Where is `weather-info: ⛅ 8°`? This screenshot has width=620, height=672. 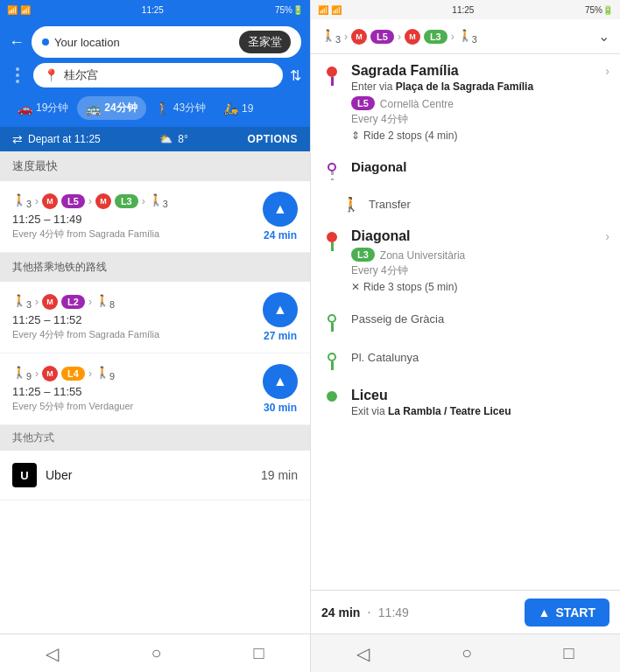
weather-info: ⛅ 8° is located at coordinates (173, 139).